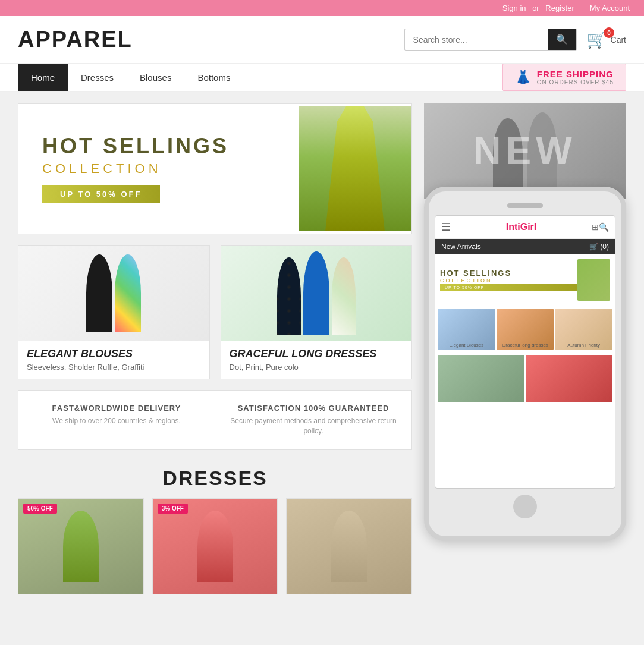  Describe the element at coordinates (525, 345) in the screenshot. I see `phone-cat-2-label: Graceful long dresses` at that location.